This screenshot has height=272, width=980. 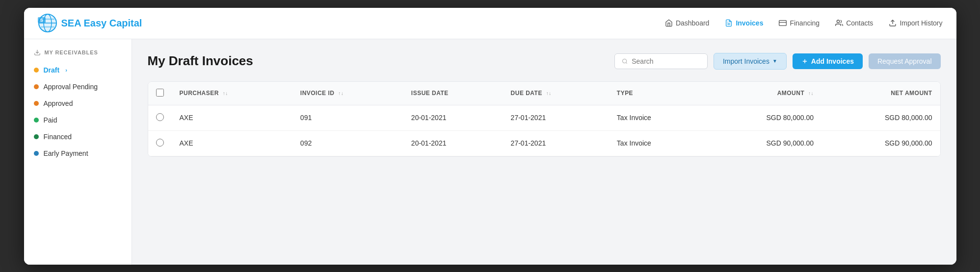 I want to click on sort-amount-icon: ↑↓, so click(x=811, y=93).